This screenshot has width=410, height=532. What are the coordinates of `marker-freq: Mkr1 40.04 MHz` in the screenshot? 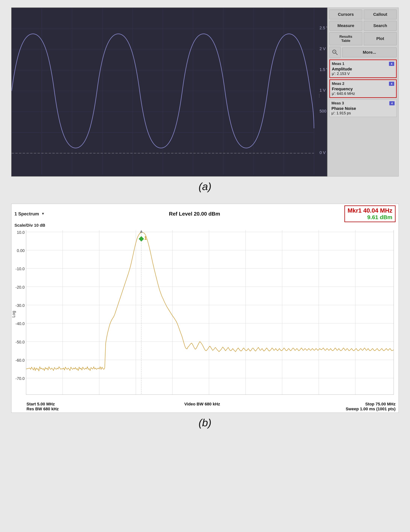 It's located at (370, 210).